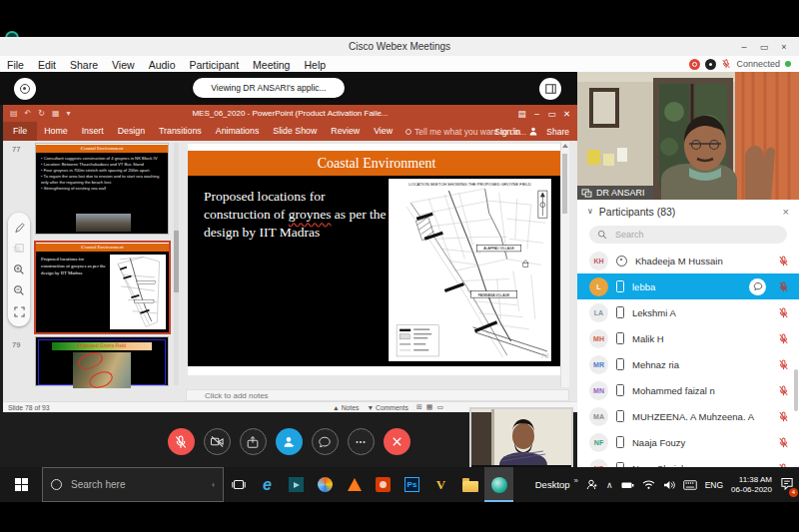 This screenshot has height=532, width=799. I want to click on wifi-icon, so click(649, 485).